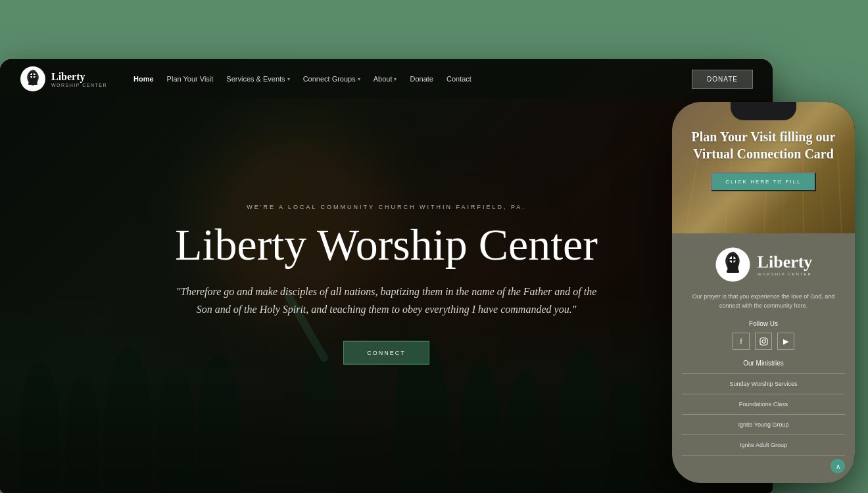 The height and width of the screenshot is (493, 868). What do you see at coordinates (79, 85) in the screenshot?
I see `nav-logo-subtext: WORSHIP CENTER` at bounding box center [79, 85].